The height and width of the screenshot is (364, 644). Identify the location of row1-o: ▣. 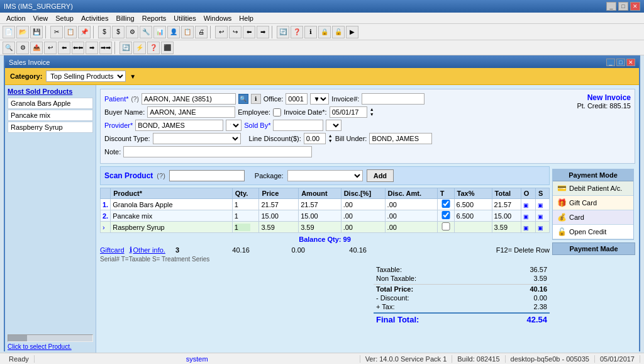
(528, 205).